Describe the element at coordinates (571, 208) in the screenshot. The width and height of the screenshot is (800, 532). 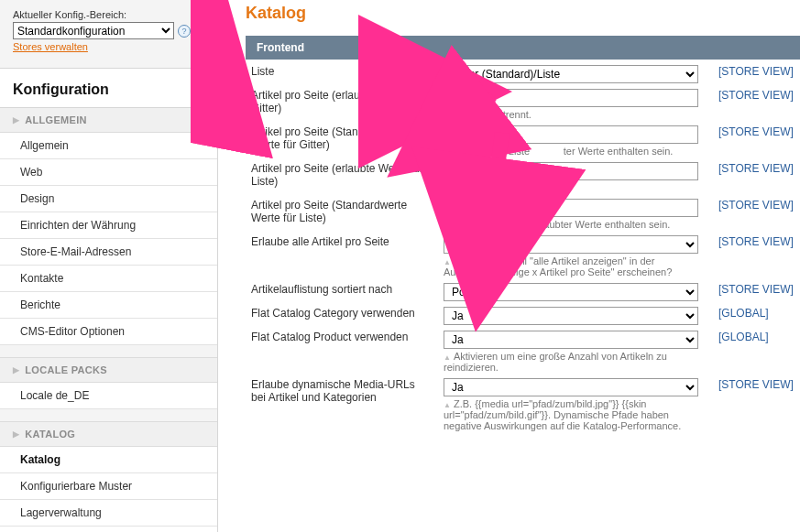
I see `input-list-default` at that location.